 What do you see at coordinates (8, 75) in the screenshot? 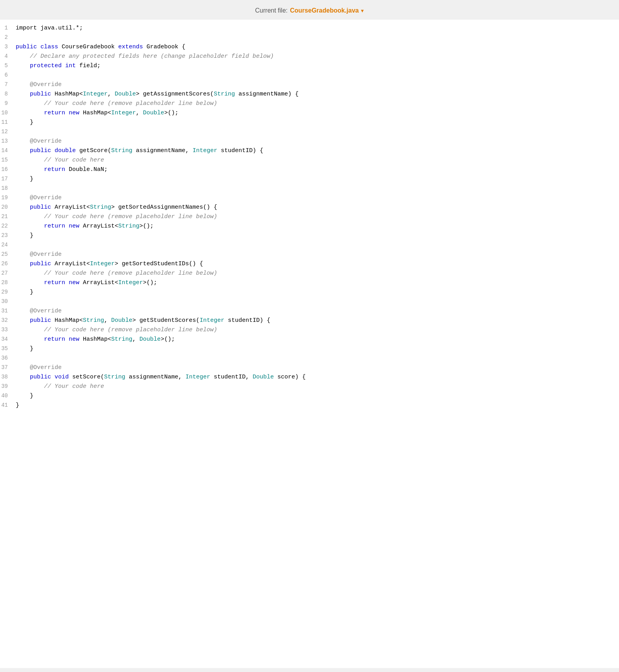
I see `line-number: 6` at bounding box center [8, 75].